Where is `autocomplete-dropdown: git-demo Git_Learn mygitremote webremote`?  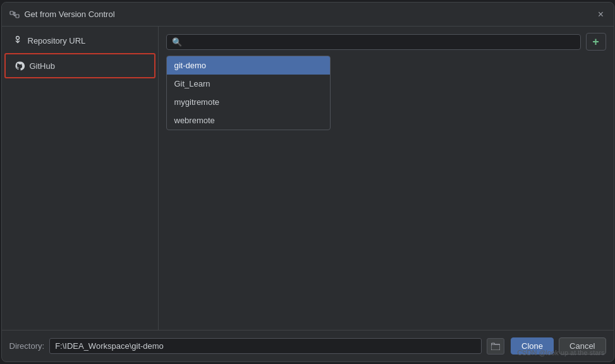 autocomplete-dropdown: git-demo Git_Learn mygitremote webremote is located at coordinates (248, 93).